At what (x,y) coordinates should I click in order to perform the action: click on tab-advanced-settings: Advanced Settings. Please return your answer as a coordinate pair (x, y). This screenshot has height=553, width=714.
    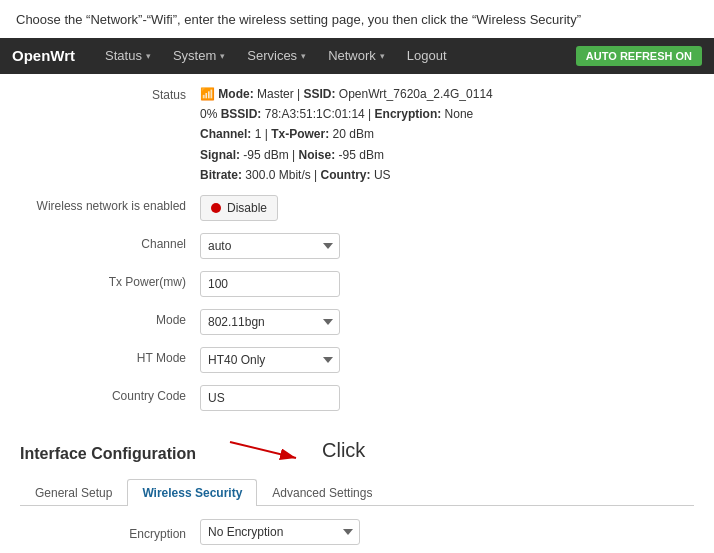
    Looking at the image, I should click on (322, 492).